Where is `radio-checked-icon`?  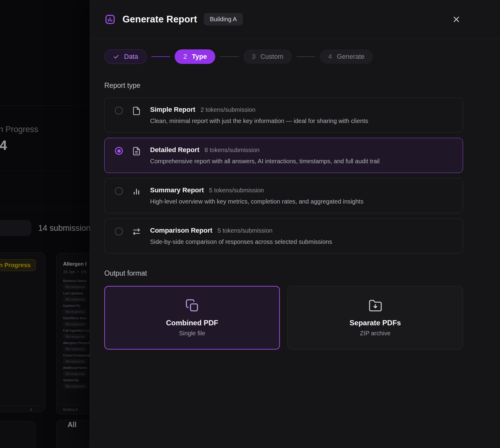
radio-checked-icon is located at coordinates (119, 151).